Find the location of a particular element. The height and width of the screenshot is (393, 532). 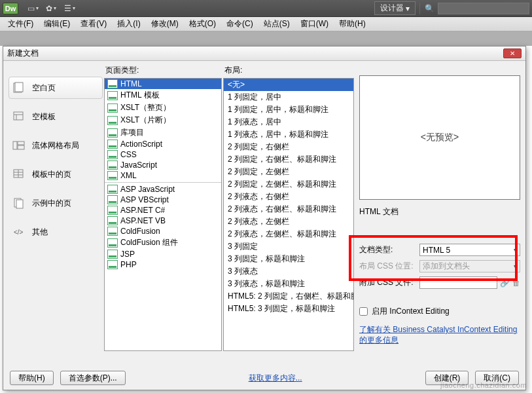

category-icon is located at coordinates (19, 117).